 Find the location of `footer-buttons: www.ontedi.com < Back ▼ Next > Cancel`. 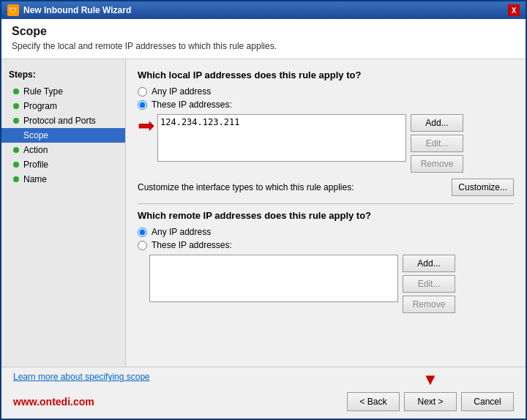

footer-buttons: www.ontedi.com < Back ▼ Next > Cancel is located at coordinates (264, 402).